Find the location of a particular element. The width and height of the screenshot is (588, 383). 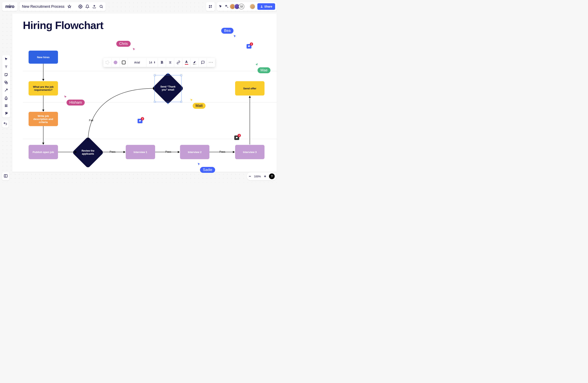

cursor-sadie: Sadie is located at coordinates (206, 168).